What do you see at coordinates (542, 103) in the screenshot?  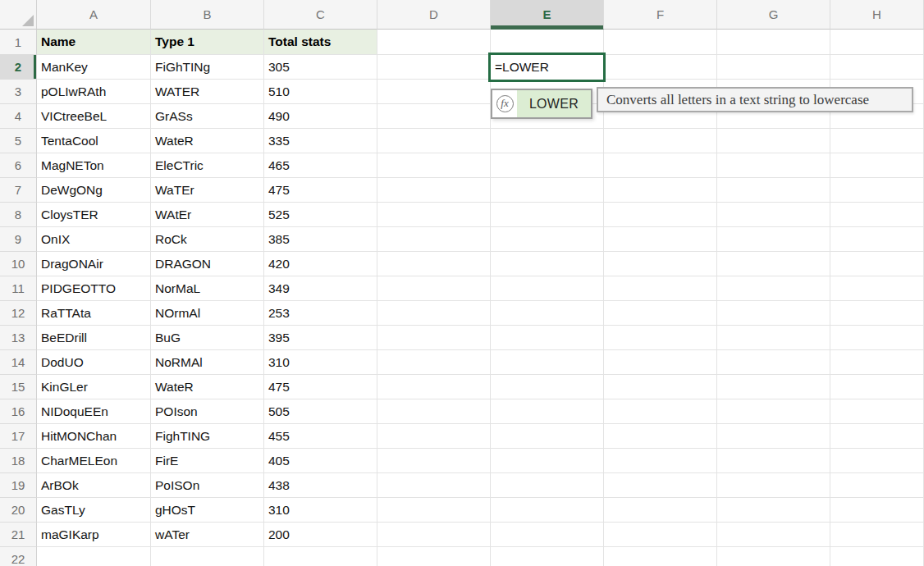 I see `autocomplete-item-lower: fx LOWER` at bounding box center [542, 103].